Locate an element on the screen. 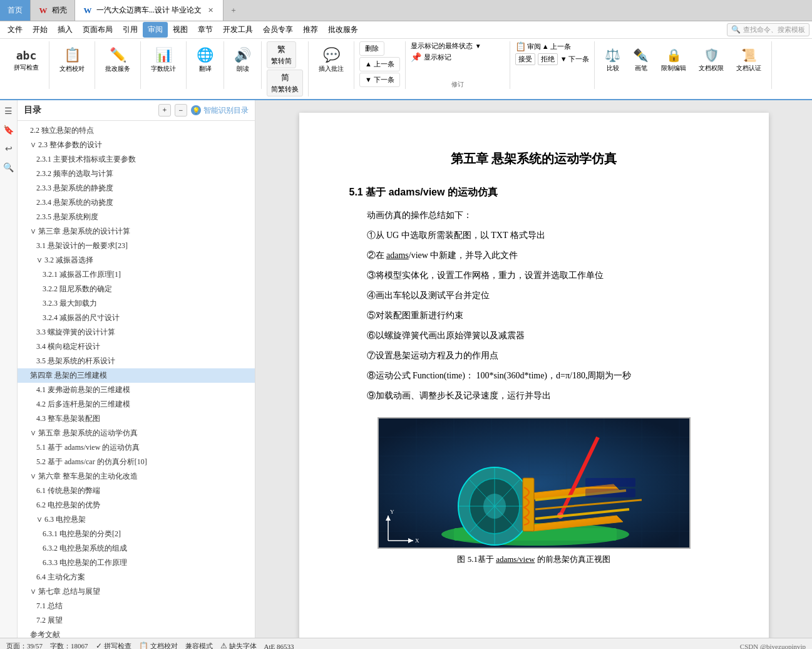 This screenshot has width=812, height=649. page-status: 页面：39/57 is located at coordinates (24, 645).